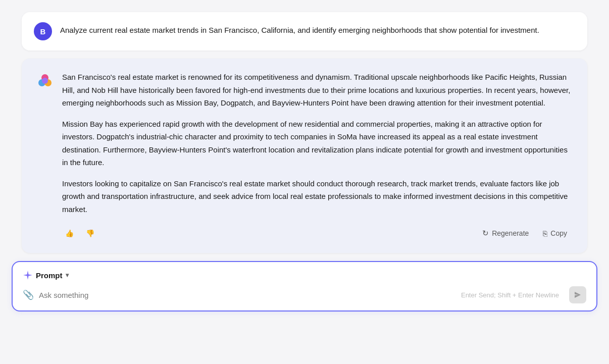  I want to click on ai-actions-bar: 👍 👎 ↻ Regenerate ⎘ Copy, so click(318, 233).